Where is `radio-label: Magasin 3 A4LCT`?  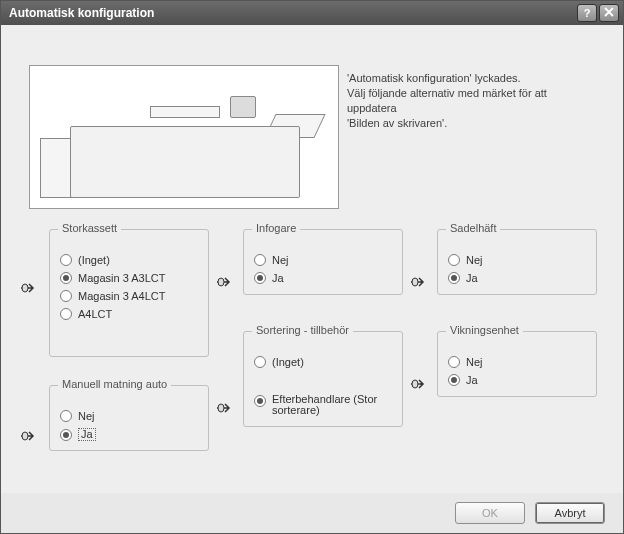
radio-label: Magasin 3 A4LCT is located at coordinates (122, 296).